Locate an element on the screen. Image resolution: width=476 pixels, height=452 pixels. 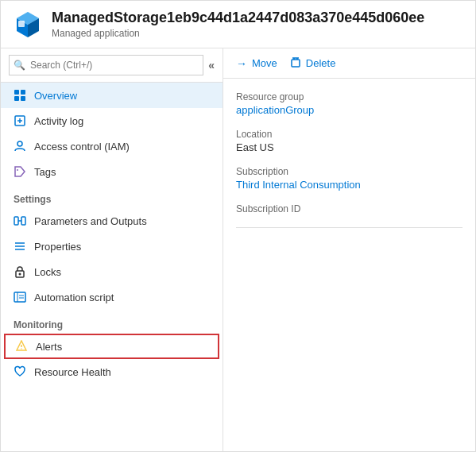
sidebar-item-access-label: Access control (IAM) is located at coordinates (82, 146).